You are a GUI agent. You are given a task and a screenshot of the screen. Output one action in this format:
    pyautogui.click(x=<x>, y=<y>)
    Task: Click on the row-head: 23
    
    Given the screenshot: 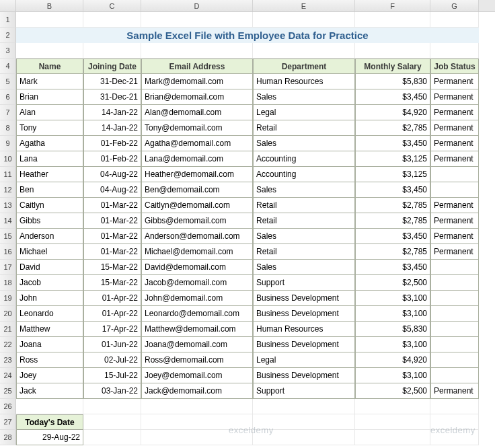 What is the action you would take?
    pyautogui.click(x=8, y=361)
    